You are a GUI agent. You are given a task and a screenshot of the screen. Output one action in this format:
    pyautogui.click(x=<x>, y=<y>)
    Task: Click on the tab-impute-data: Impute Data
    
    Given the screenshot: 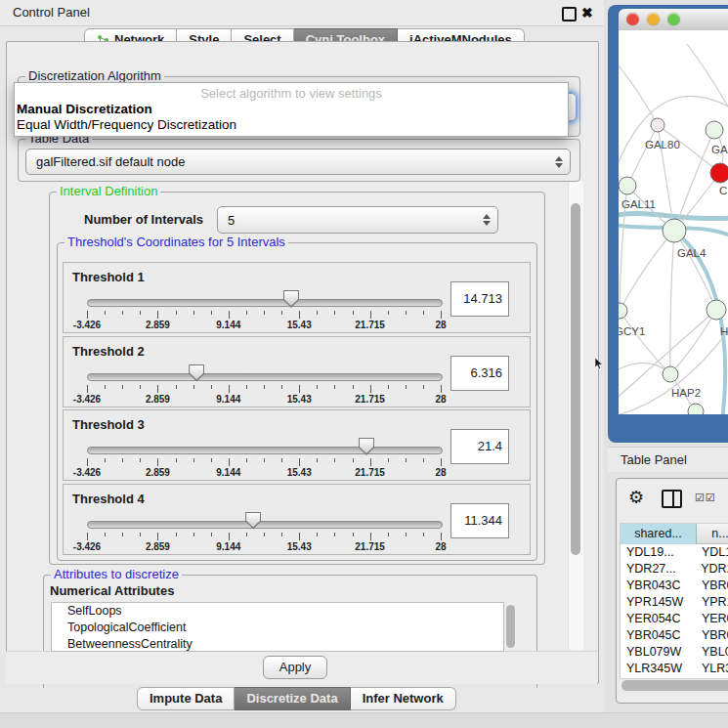 What is the action you would take?
    pyautogui.click(x=186, y=699)
    